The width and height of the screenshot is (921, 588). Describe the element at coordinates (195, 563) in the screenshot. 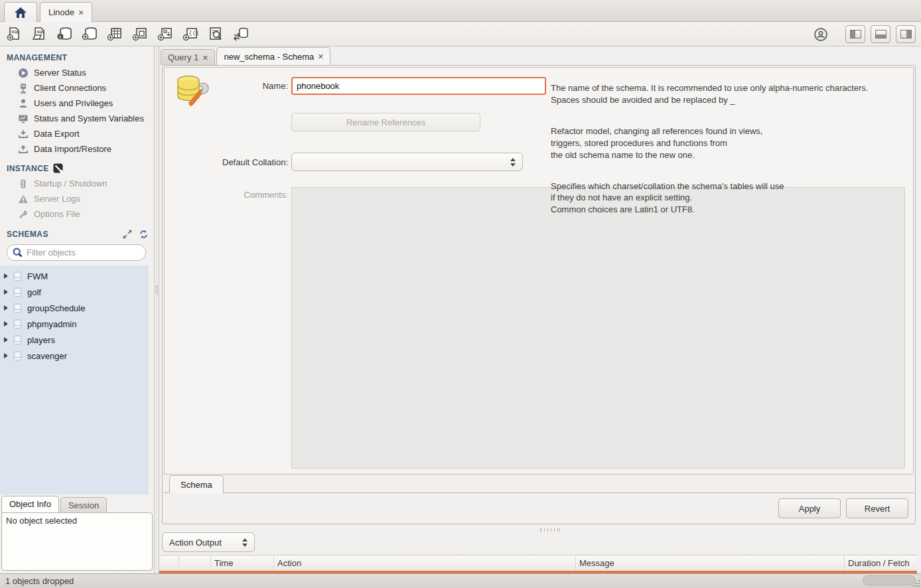

I see `output-col-index` at that location.